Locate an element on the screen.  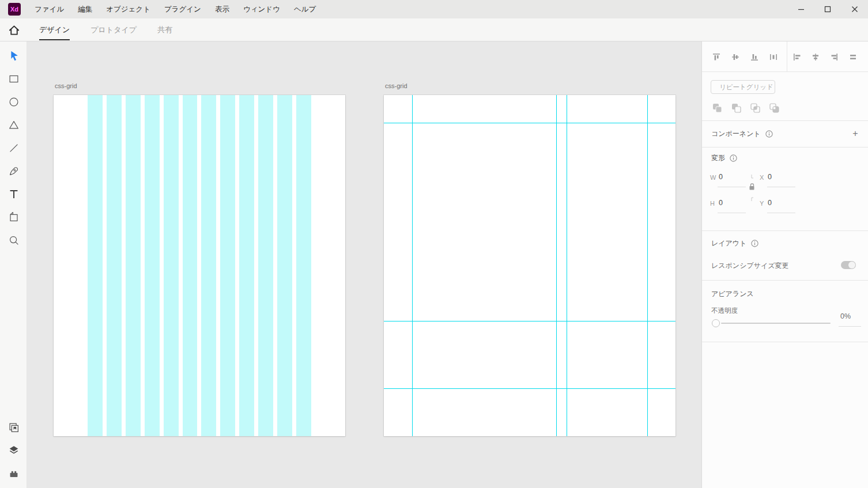
plugin-brick-icon is located at coordinates (14, 474).